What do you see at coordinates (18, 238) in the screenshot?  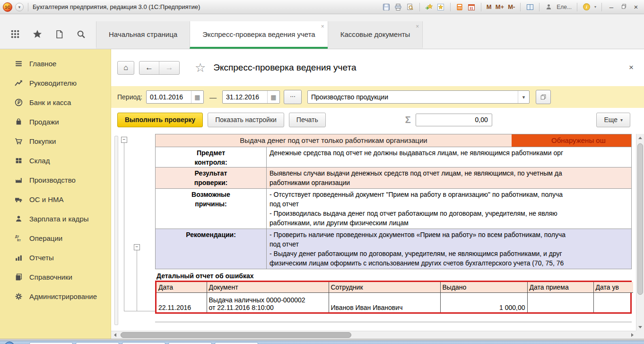 I see `dtkt-icon: ДтКт` at bounding box center [18, 238].